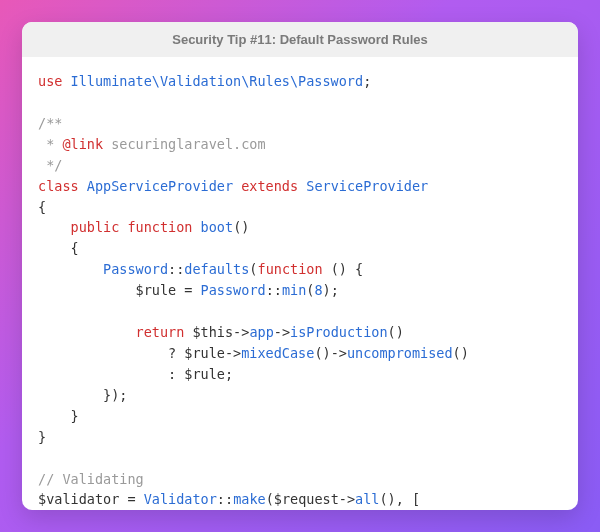  Describe the element at coordinates (339, 332) in the screenshot. I see `fn-isproduction: isProduction` at that location.